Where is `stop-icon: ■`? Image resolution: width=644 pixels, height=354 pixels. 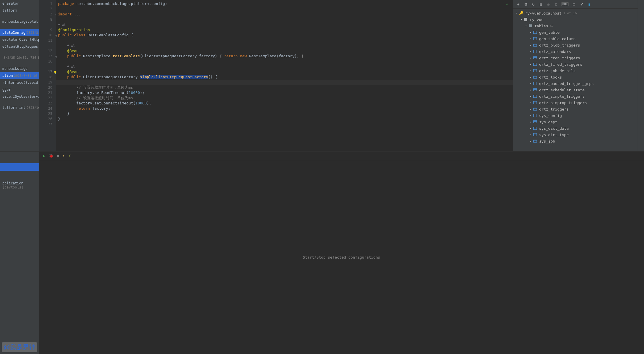 stop-icon: ■ is located at coordinates (58, 156).